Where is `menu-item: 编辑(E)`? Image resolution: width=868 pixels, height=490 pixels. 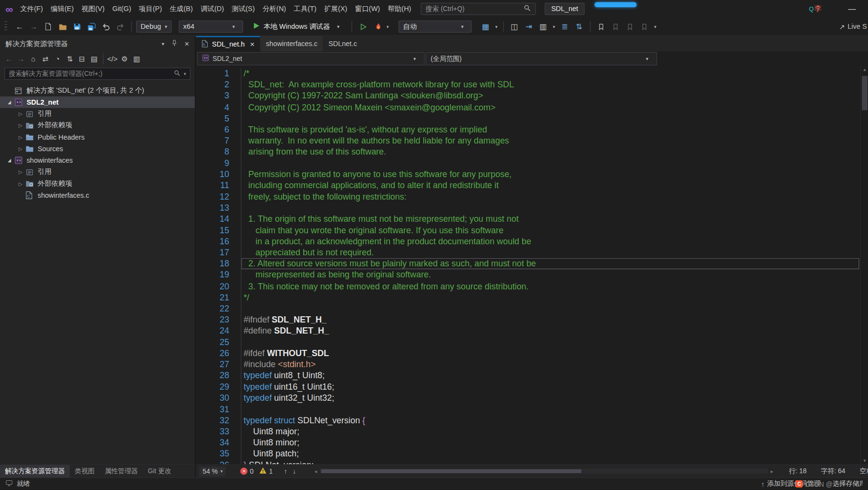
menu-item: 编辑(E) is located at coordinates (62, 9).